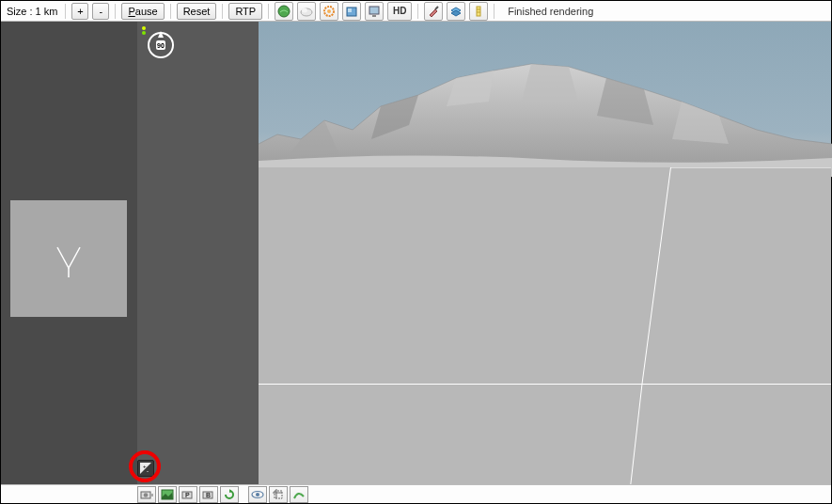  What do you see at coordinates (161, 45) in the screenshot?
I see `svg-text: 90` at bounding box center [161, 45].